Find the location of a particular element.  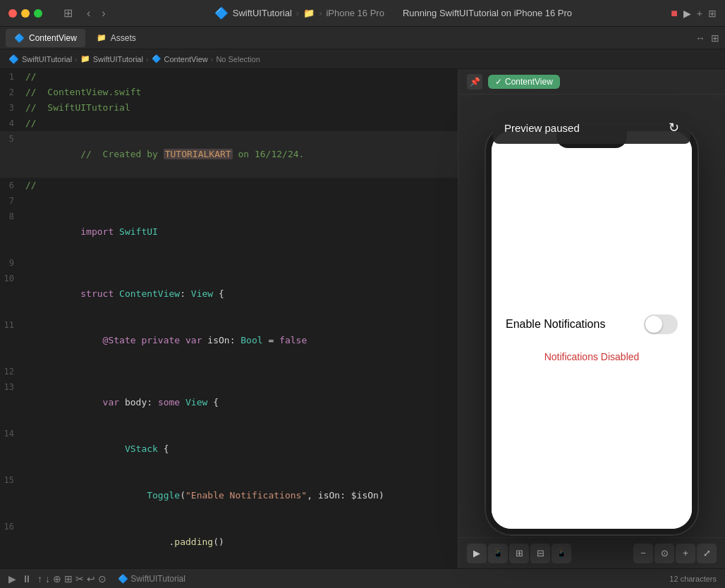

breadcrumb: 🔷 SwiftUITutorial › 📁 SwiftUITutorial › … is located at coordinates (362, 59).